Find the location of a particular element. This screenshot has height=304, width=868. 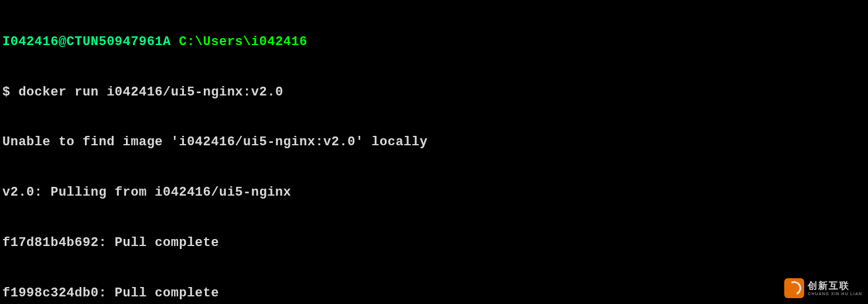

output-line-layer1: f17d81b4b692: Pull complete is located at coordinates (434, 244).